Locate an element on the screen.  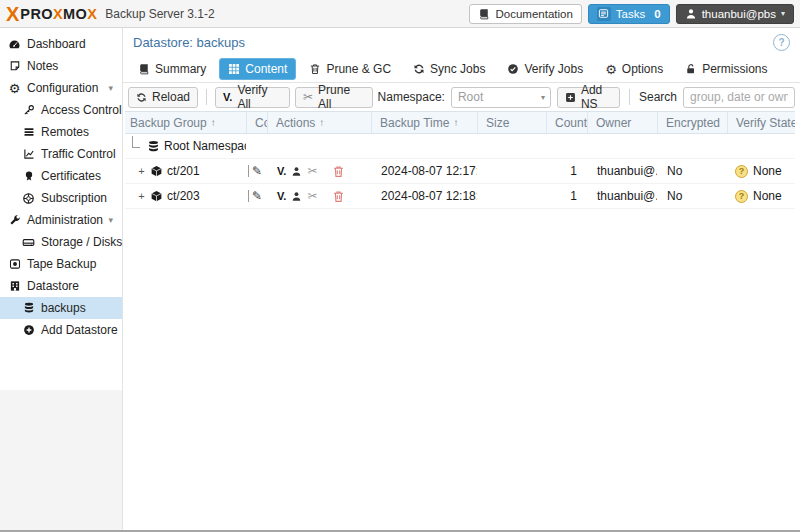
sidebar-item-label: Notes is located at coordinates (42, 66).